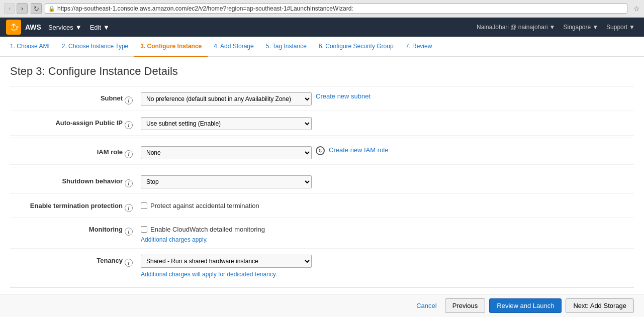  What do you see at coordinates (129, 263) in the screenshot?
I see `tenancy-info-icon: i` at bounding box center [129, 263].